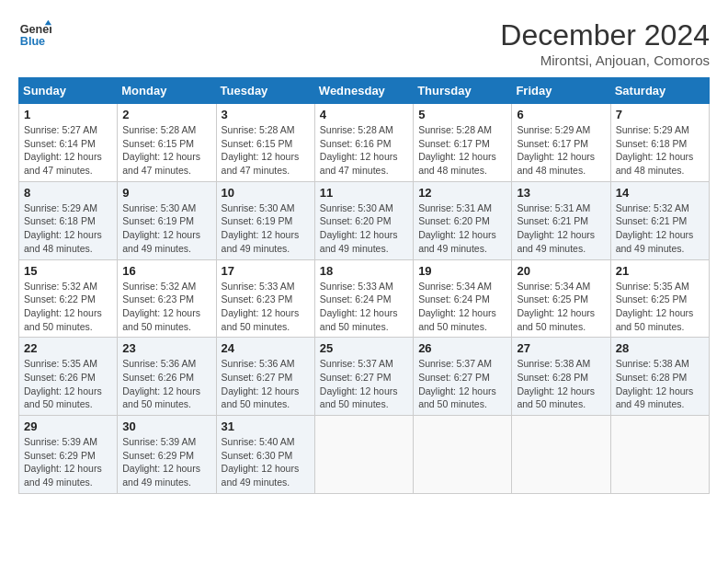 The width and height of the screenshot is (728, 563). Describe the element at coordinates (166, 307) in the screenshot. I see `day-info: Sunrise: 5:32 AM Sunset: 6:23 PM Dayligh…` at that location.